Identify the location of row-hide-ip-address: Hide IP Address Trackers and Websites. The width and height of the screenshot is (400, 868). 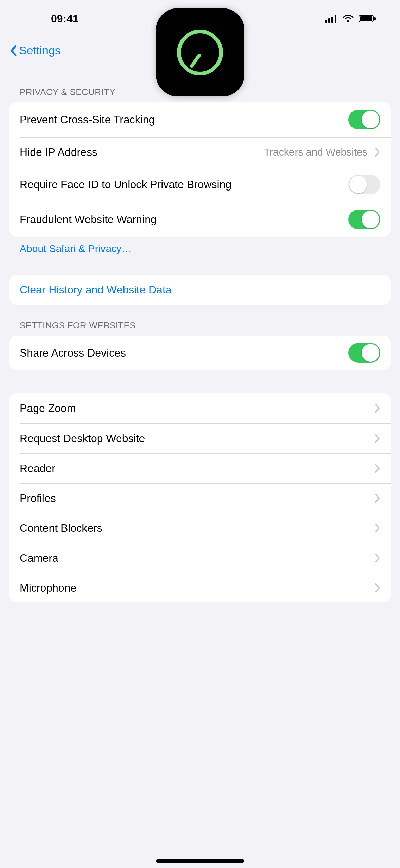
(200, 152).